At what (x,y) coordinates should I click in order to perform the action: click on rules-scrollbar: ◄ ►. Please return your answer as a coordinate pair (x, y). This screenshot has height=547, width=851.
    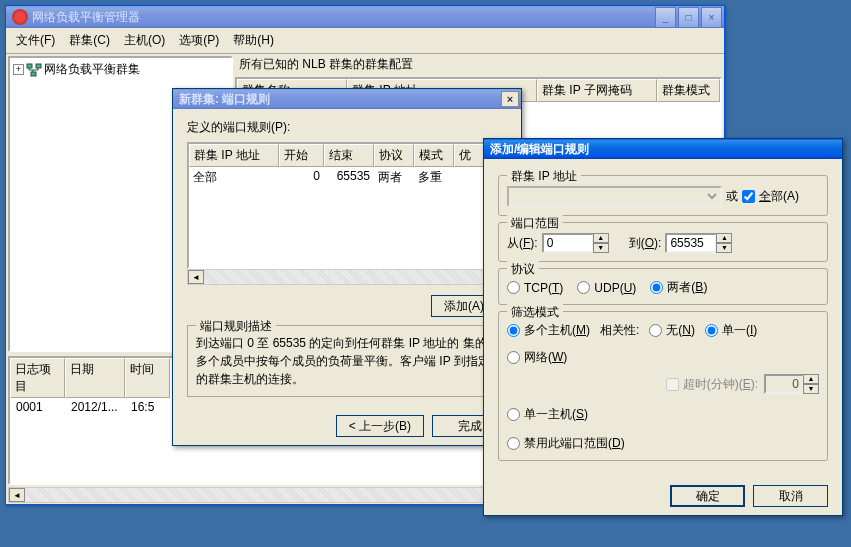
    Looking at the image, I should click on (347, 277).